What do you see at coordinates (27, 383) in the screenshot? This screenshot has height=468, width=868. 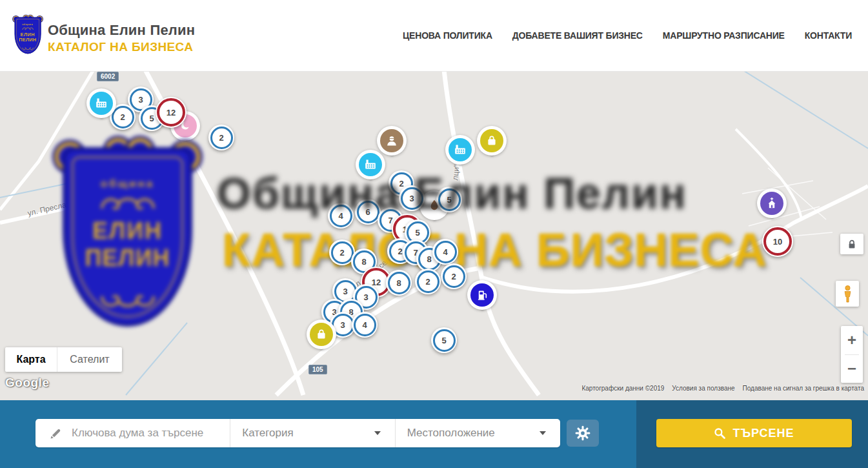 I see `google-logo: Google` at bounding box center [27, 383].